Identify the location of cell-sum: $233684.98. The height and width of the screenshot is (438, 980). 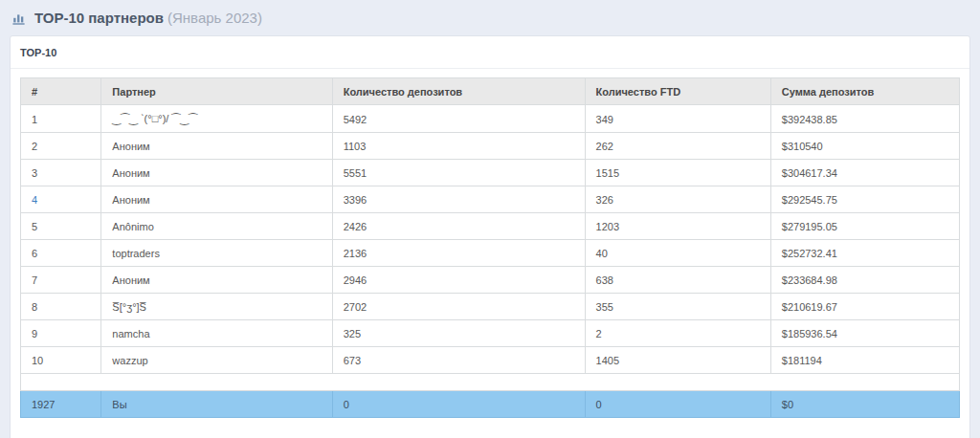
(865, 280).